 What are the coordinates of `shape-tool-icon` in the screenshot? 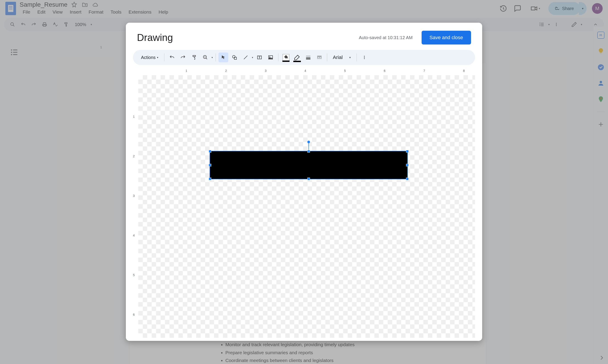 It's located at (234, 57).